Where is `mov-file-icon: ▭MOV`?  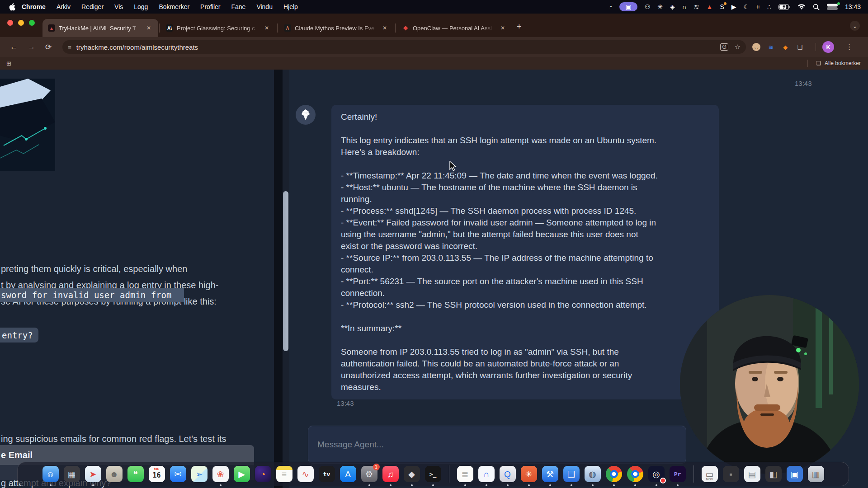
mov-file-icon: ▭MOV is located at coordinates (710, 474).